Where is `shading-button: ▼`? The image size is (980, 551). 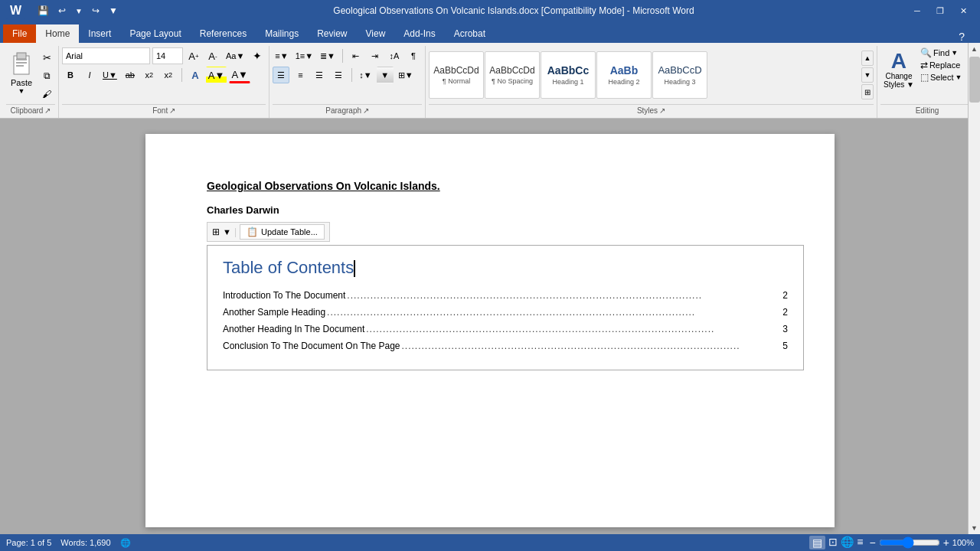
shading-button: ▼ is located at coordinates (385, 75).